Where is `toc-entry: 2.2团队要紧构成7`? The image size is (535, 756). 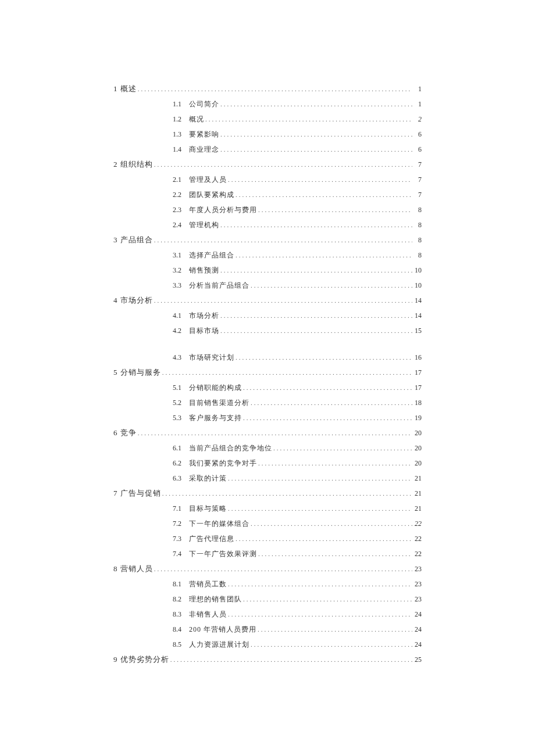
toc-entry: 2.2团队要紧构成7 is located at coordinates (268, 195).